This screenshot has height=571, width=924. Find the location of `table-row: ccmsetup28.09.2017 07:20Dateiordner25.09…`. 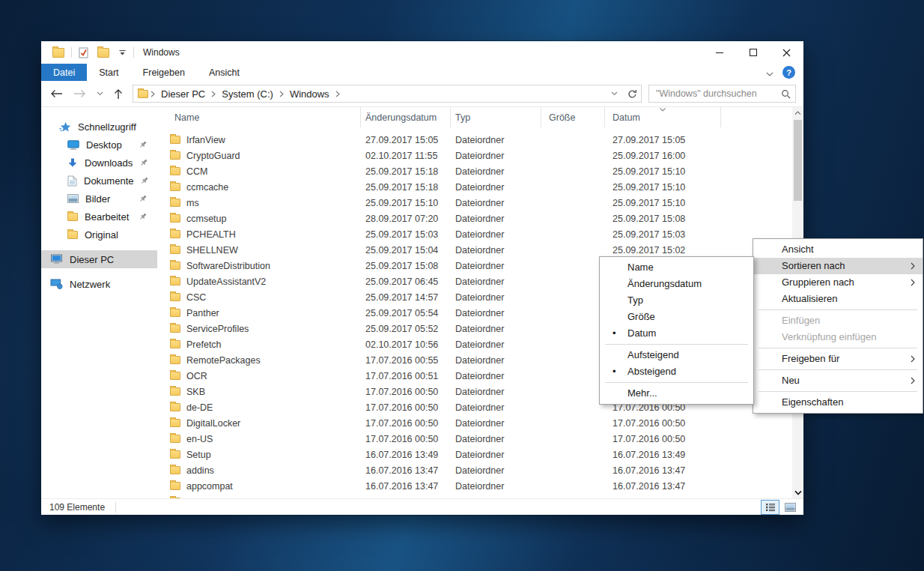

table-row: ccmsetup28.09.2017 07:20Dateiordner25.09… is located at coordinates (475, 219).